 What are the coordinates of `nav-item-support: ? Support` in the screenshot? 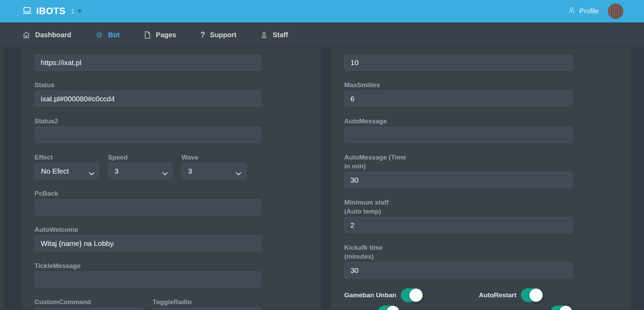 It's located at (219, 35).